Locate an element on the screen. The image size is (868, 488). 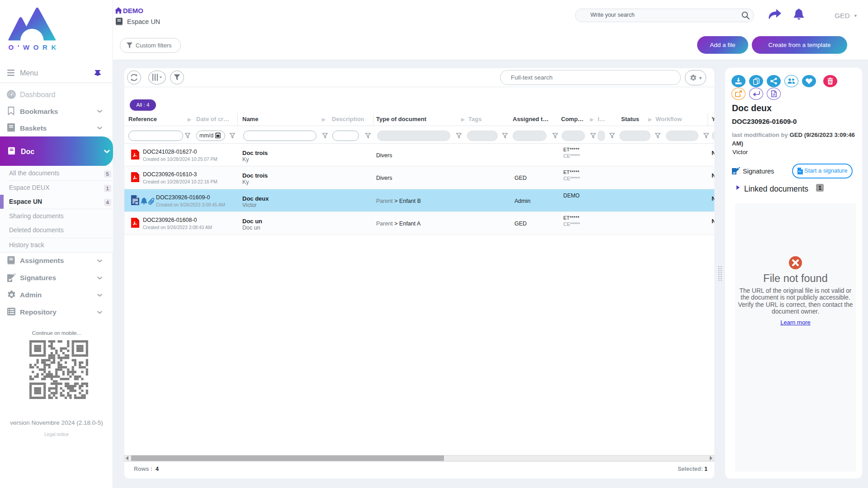
svg-text: O'WORK is located at coordinates (34, 47).